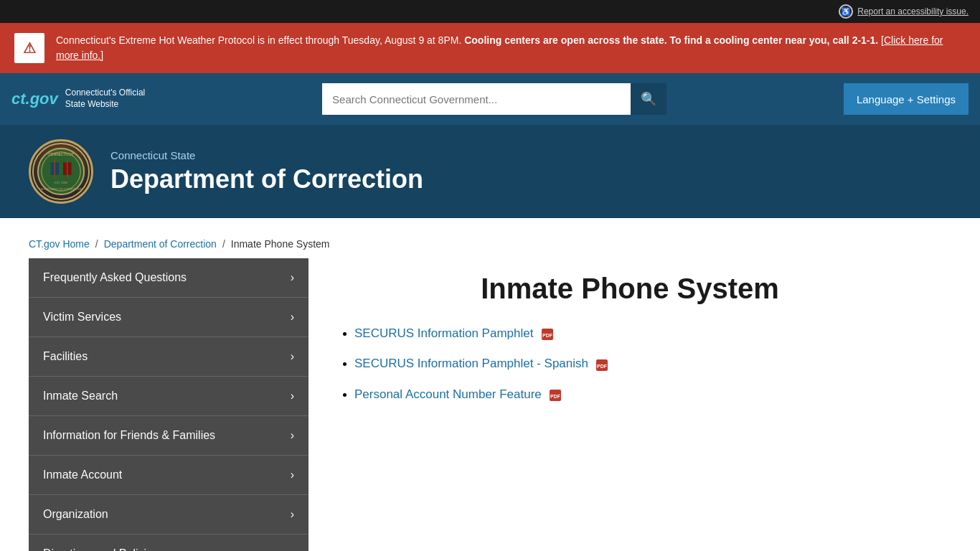  I want to click on securus-pamphlet-link: SECURUS Information Pamphlet, so click(443, 333).